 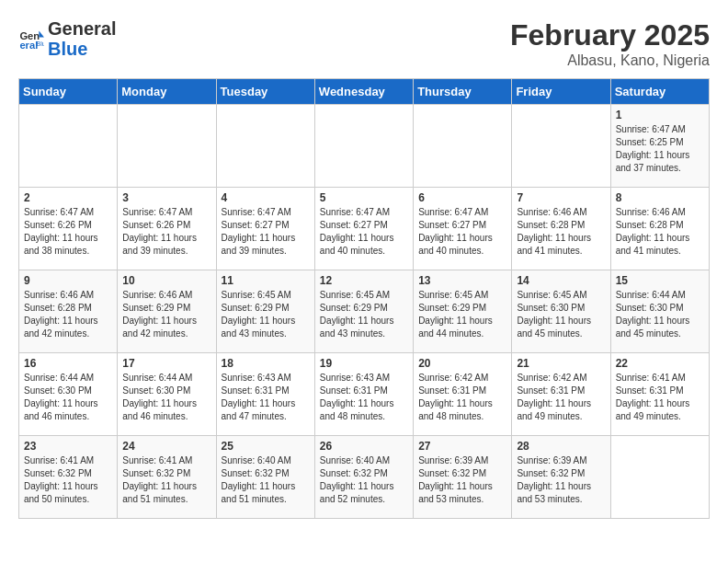 I want to click on weekday-header: Tuesday, so click(x=265, y=92).